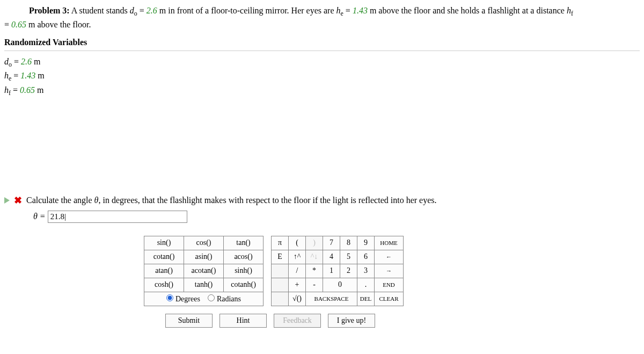 This screenshot has width=644, height=354. I want to click on kp-8: 8, so click(349, 243).